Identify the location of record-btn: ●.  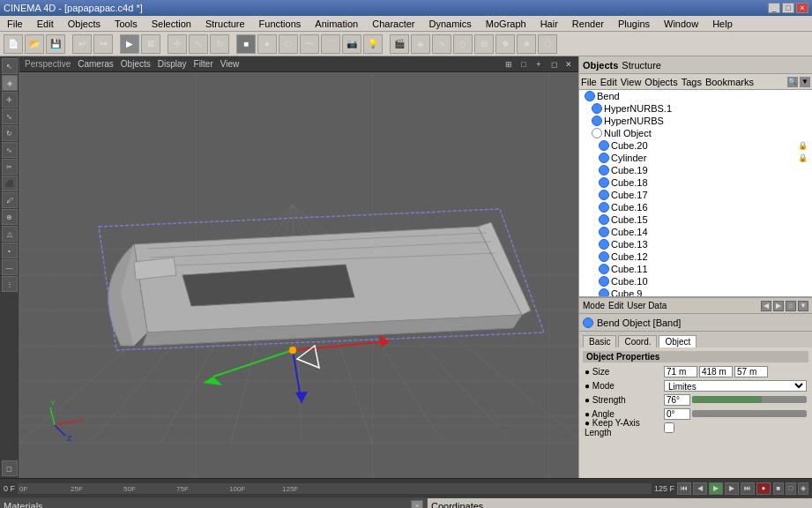
(764, 489).